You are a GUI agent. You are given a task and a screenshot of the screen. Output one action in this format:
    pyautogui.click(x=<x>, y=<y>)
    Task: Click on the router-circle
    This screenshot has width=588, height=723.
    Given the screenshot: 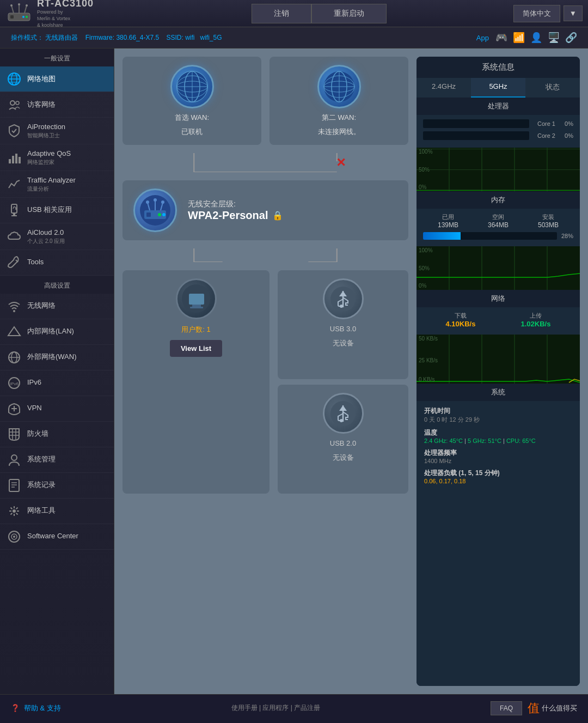 What is the action you would take?
    pyautogui.click(x=155, y=210)
    